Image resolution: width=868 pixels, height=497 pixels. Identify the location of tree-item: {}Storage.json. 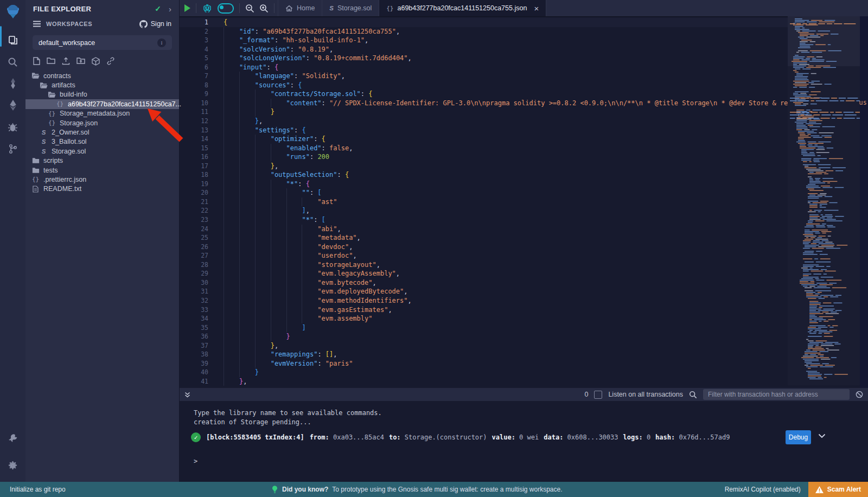
(102, 123).